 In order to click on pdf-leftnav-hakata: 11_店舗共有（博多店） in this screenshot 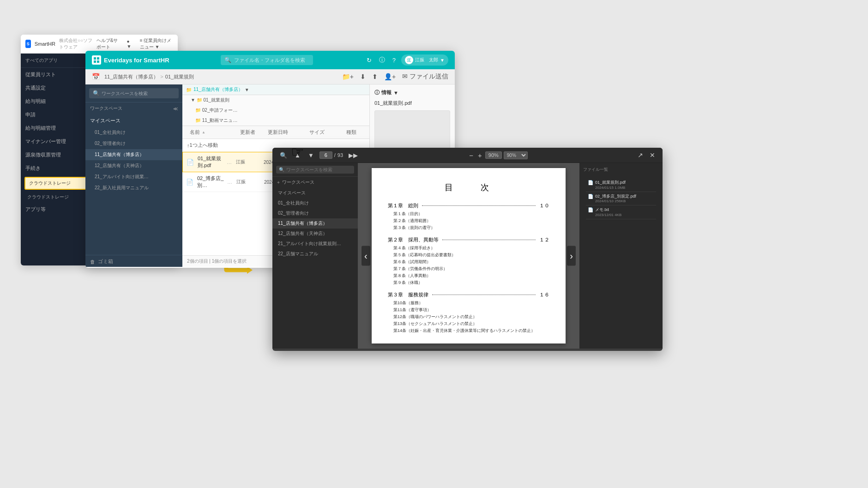, I will do `click(315, 223)`.